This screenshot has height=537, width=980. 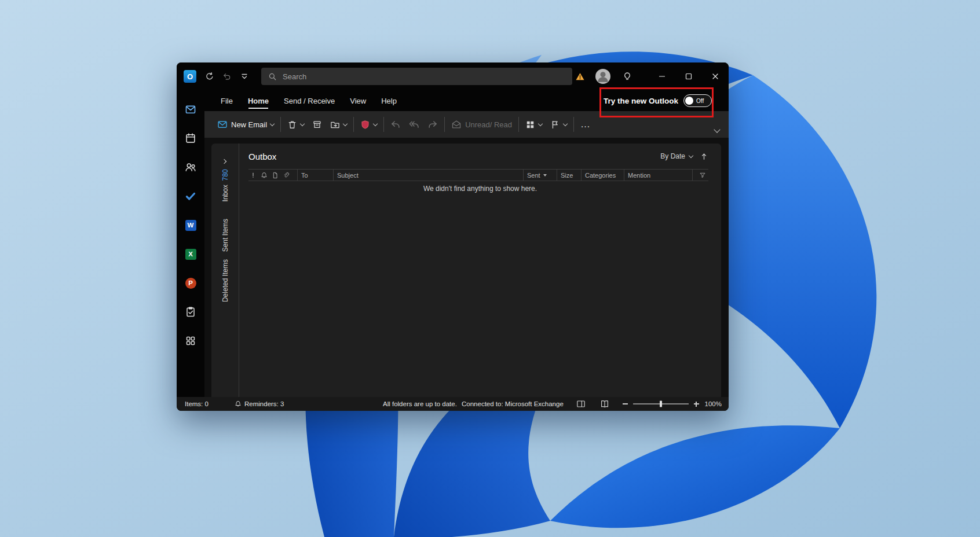 What do you see at coordinates (482, 124) in the screenshot?
I see `unread-read-button: Unread/ Read` at bounding box center [482, 124].